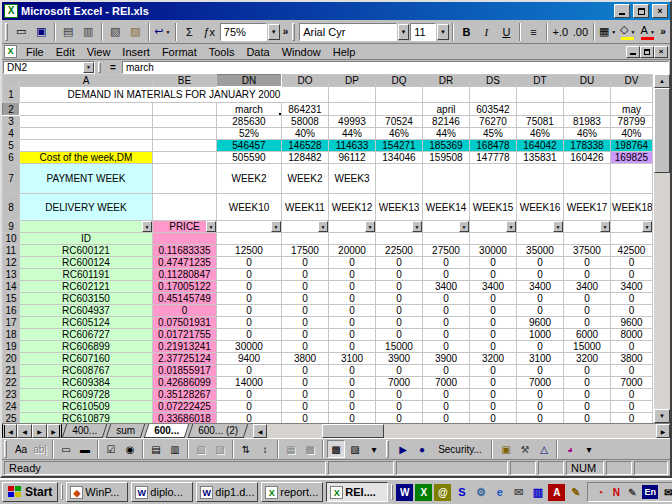  Describe the element at coordinates (352, 158) in the screenshot. I see `cell: 96112` at that location.